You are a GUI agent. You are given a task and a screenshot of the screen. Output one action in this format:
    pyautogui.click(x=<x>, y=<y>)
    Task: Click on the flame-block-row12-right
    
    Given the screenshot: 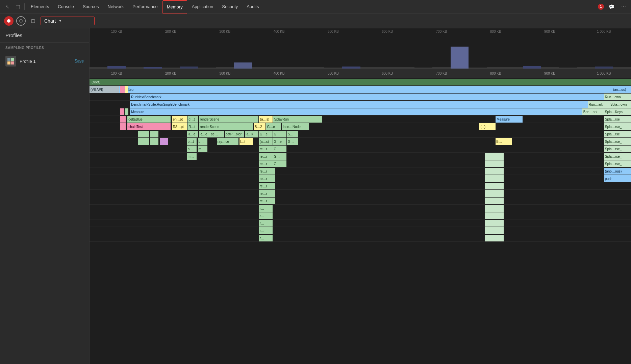 What is the action you would take?
    pyautogui.click(x=494, y=164)
    